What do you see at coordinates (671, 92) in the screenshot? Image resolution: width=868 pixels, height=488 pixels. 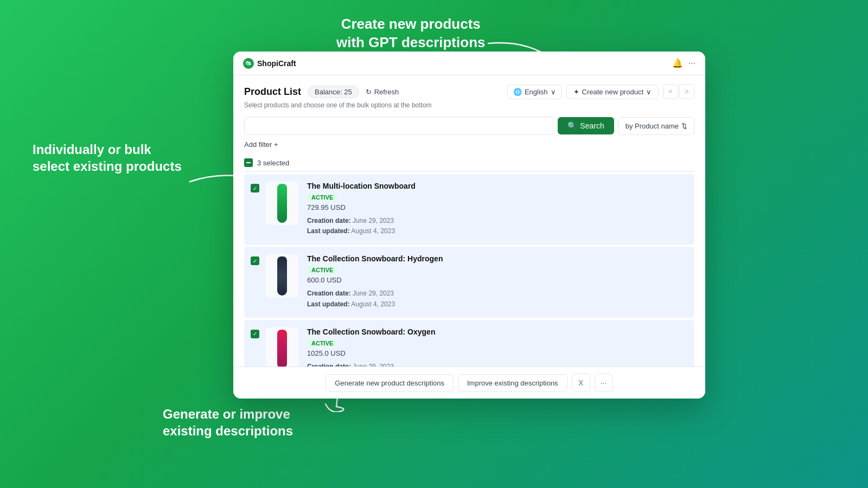 I see `nav-prev-button: <` at bounding box center [671, 92].